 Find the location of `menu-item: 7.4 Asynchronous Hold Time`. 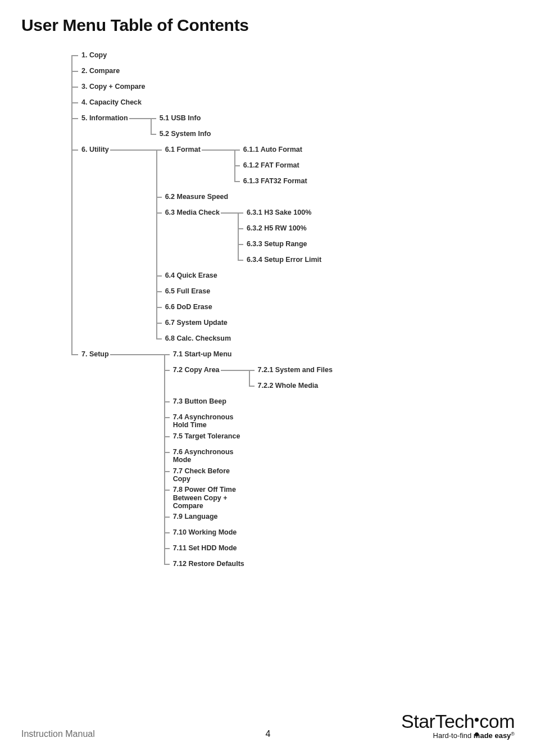

menu-item: 7.4 Asynchronous Hold Time is located at coordinates (210, 421).